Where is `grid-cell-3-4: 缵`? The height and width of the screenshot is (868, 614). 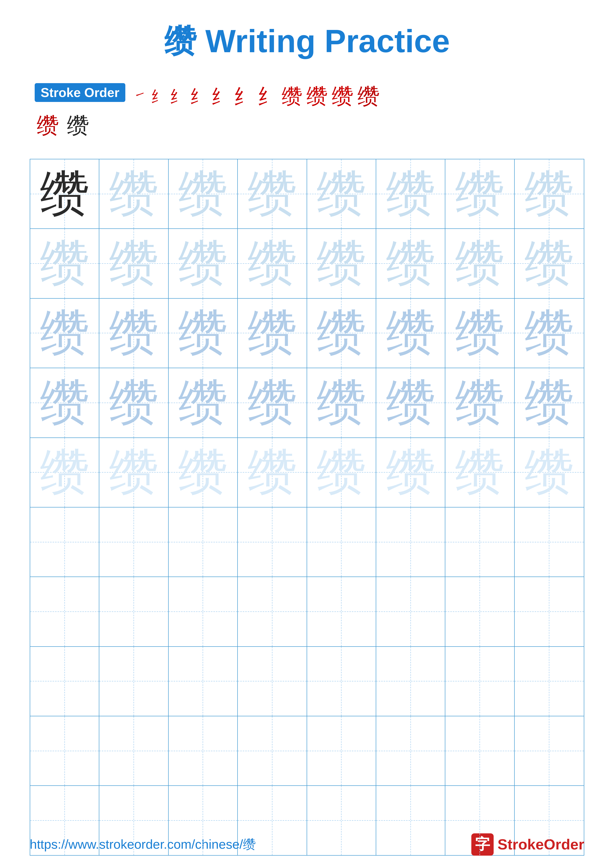
grid-cell-3-4: 缵 is located at coordinates (272, 333).